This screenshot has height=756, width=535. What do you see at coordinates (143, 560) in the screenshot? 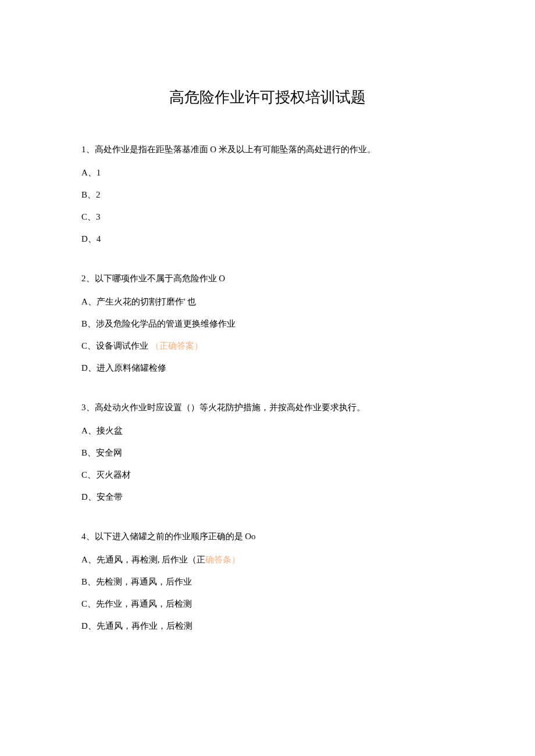
I see `question-4-option-a-text: A、先通风，再检测, 后作业（正` at bounding box center [143, 560].